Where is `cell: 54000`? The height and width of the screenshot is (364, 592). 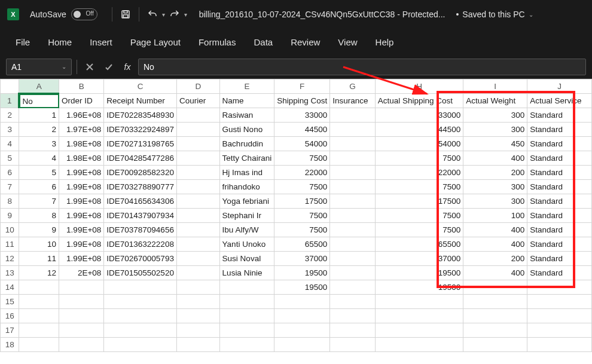
cell: 54000 is located at coordinates (303, 144).